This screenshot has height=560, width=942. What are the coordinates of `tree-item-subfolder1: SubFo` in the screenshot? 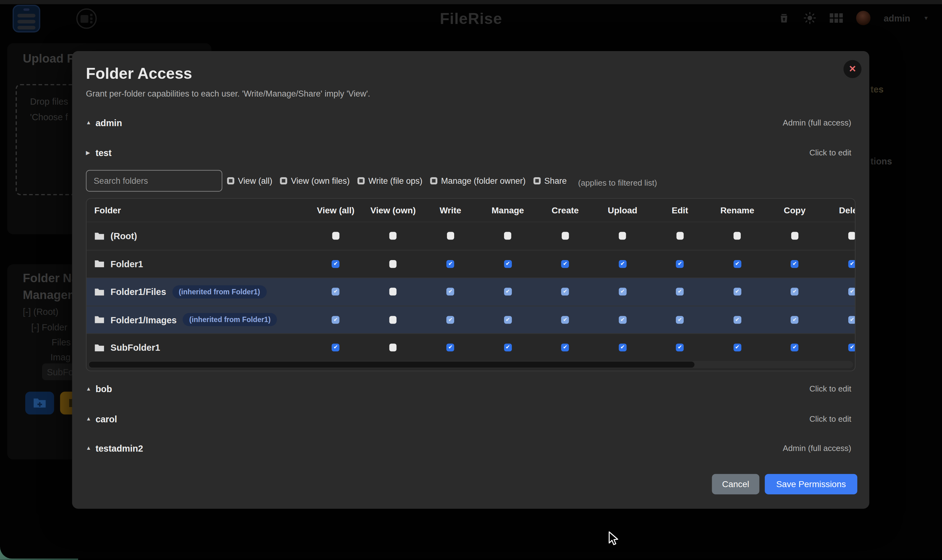 It's located at (60, 372).